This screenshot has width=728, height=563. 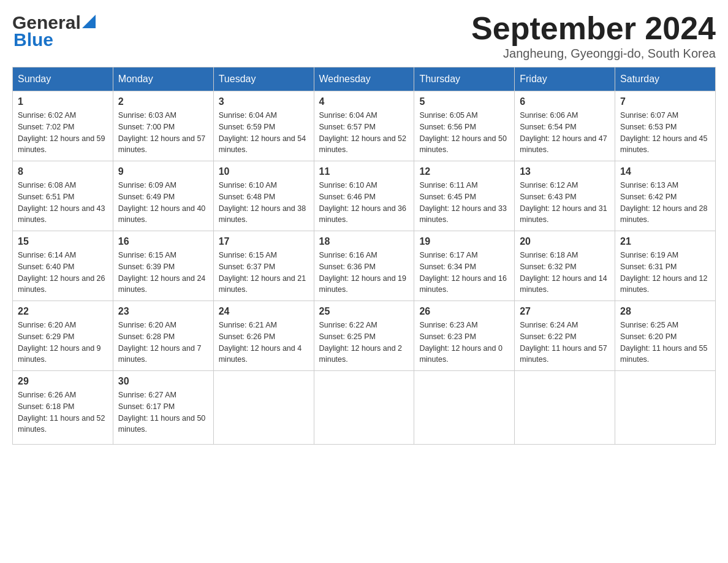 I want to click on calendar-day-17: 17 Sunrise: 6:15 AMSunset: 6:37 PMDaylig…, so click(x=264, y=266).